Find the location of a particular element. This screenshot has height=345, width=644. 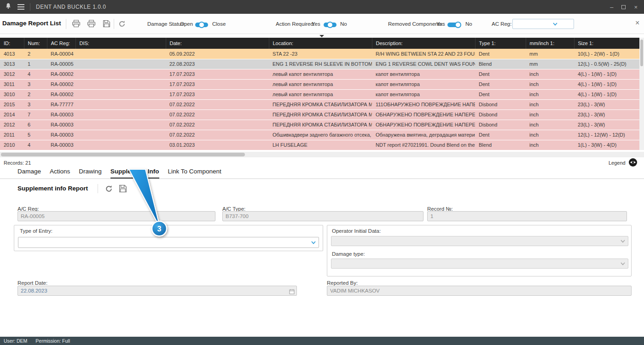

tab-damage: Damage is located at coordinates (29, 173).